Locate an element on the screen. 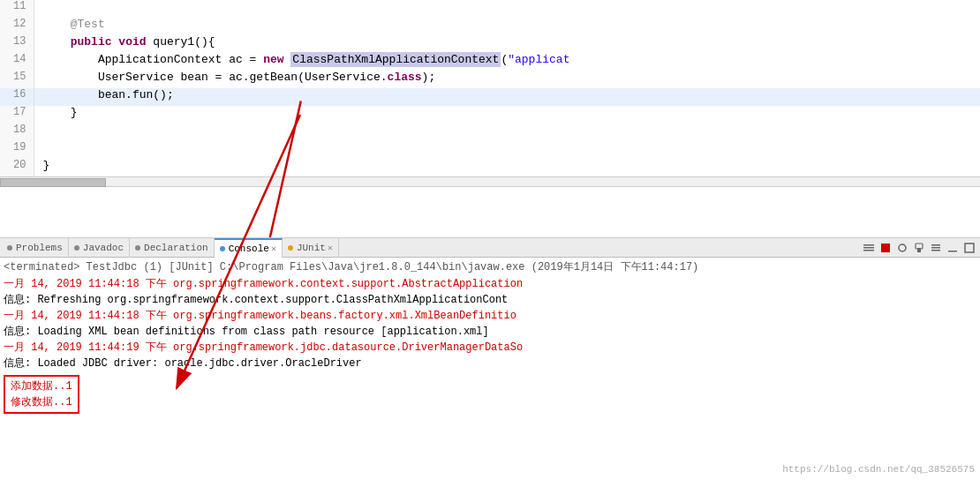 The height and width of the screenshot is (487, 980). result-box-container: 添加数据..1 修改数据..1 is located at coordinates (41, 394).